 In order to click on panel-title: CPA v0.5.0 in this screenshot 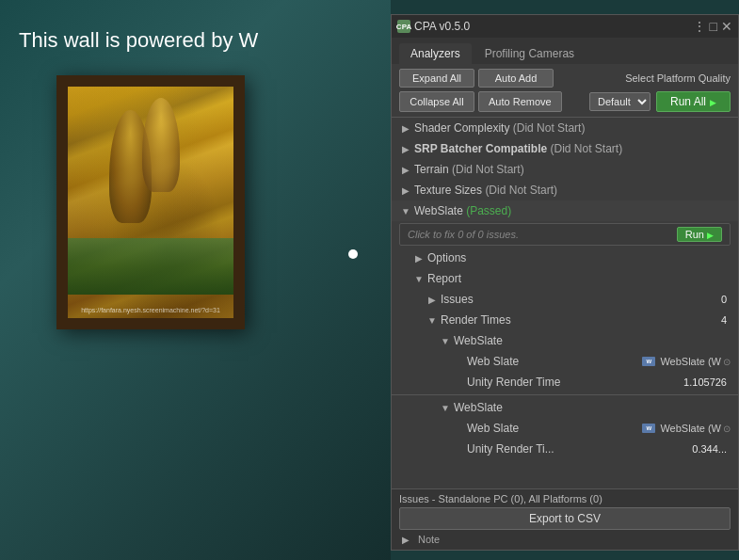, I will do `click(552, 26)`.